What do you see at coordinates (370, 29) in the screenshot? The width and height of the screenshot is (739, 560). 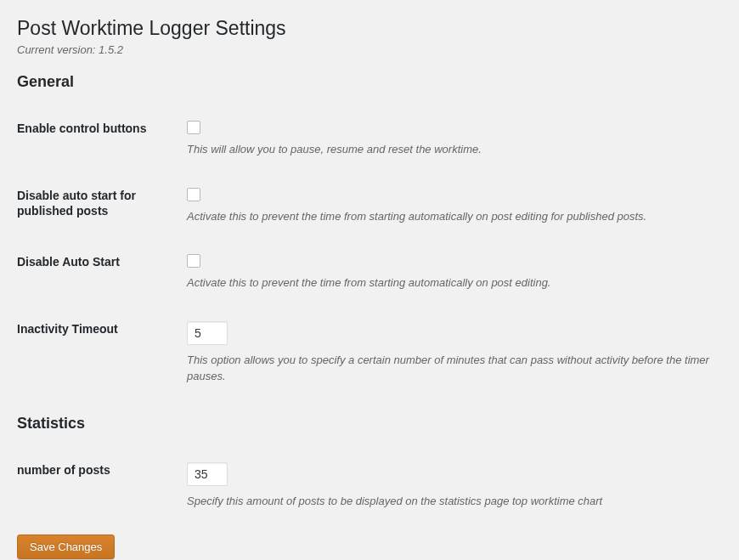 I see `page-title: Post Worktime Logger Settings` at bounding box center [370, 29].